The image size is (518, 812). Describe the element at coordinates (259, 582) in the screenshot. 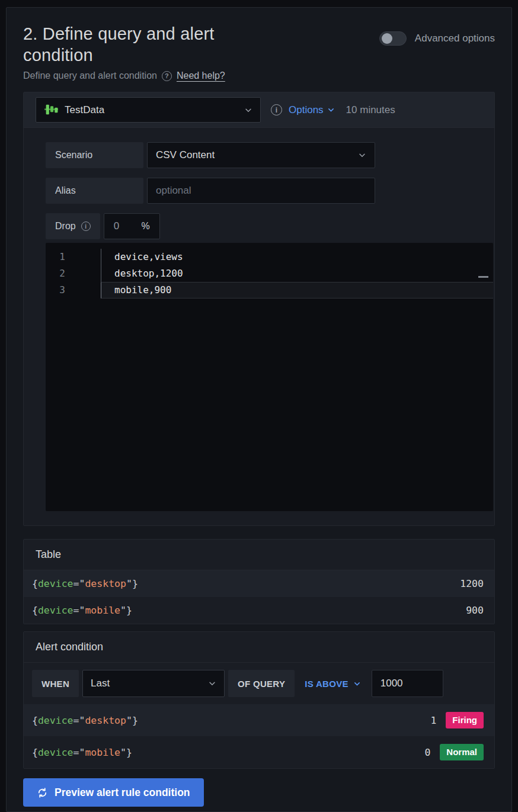

I see `table-results-panel: Table {device="desktop"} 1200 {device="m…` at that location.